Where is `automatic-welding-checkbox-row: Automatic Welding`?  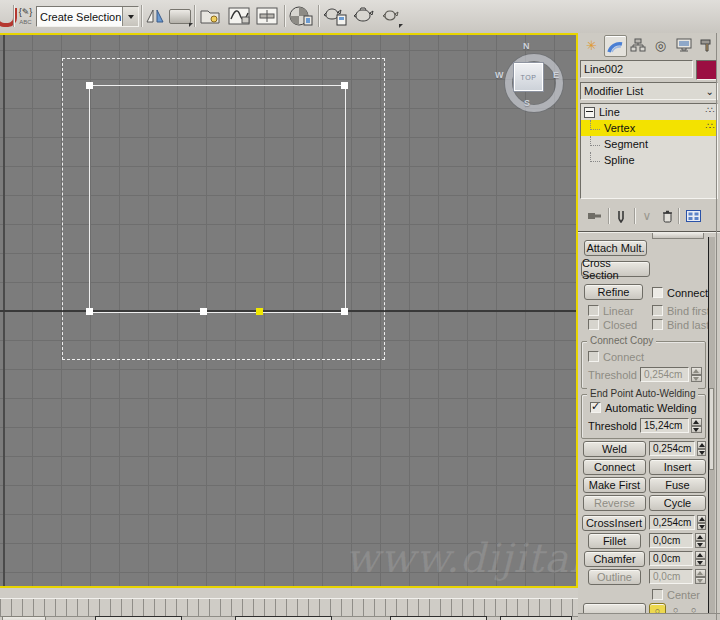 automatic-welding-checkbox-row: Automatic Welding is located at coordinates (644, 408).